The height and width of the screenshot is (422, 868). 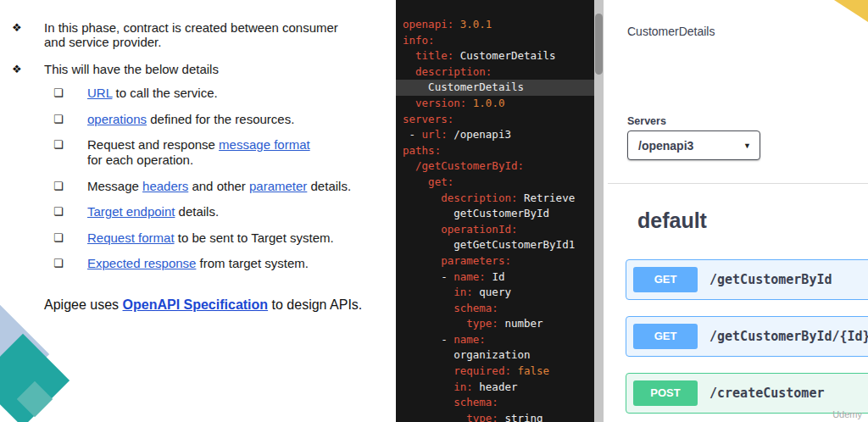 I want to click on detail-item: ❏Target endpoint details., so click(x=211, y=212).